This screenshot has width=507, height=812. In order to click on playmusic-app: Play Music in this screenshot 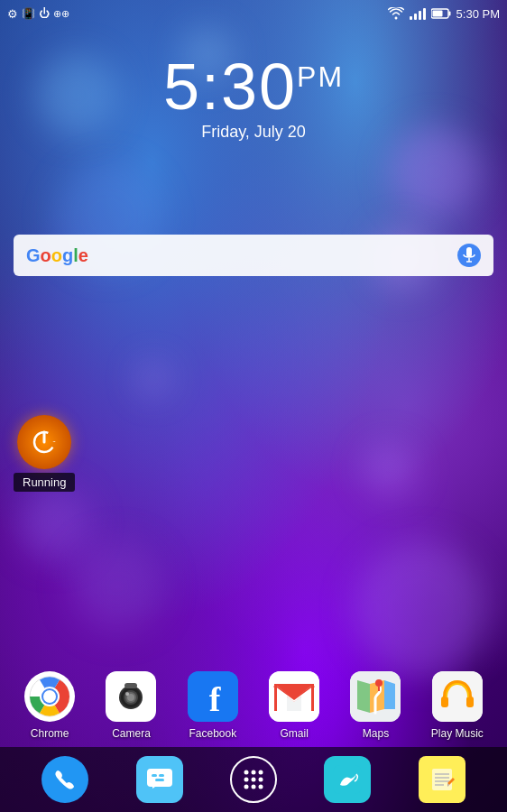, I will do `click(457, 706)`.